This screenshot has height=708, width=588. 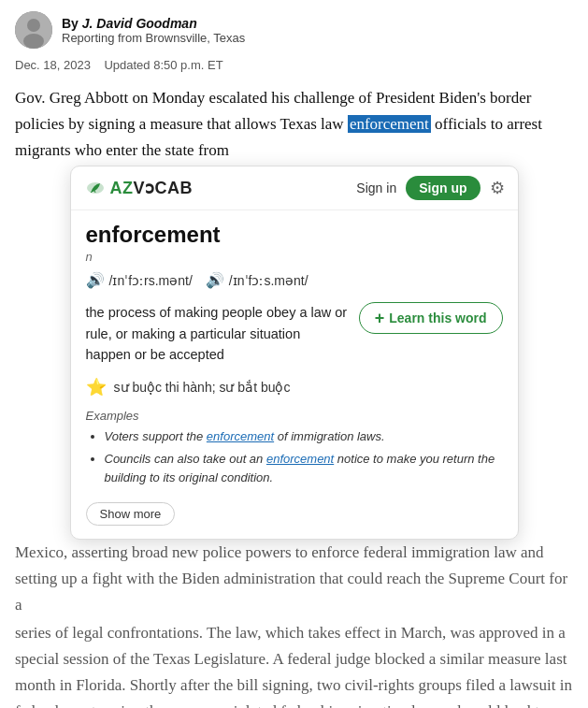 What do you see at coordinates (138, 188) in the screenshot?
I see `azvocab-logo: AZVɔCAB` at bounding box center [138, 188].